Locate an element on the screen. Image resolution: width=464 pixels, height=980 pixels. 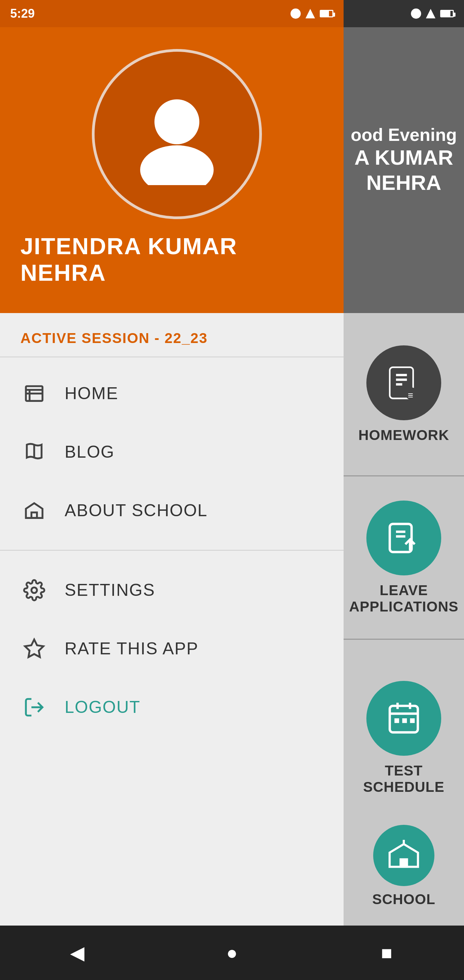
signal-icon is located at coordinates (310, 14).